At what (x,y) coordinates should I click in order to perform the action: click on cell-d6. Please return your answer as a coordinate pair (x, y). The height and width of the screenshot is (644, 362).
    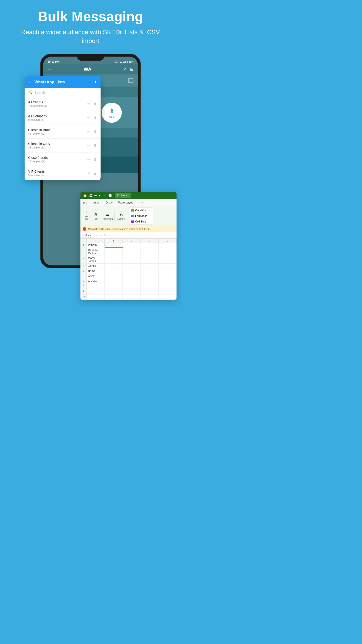
    Looking at the image, I should click on (149, 276).